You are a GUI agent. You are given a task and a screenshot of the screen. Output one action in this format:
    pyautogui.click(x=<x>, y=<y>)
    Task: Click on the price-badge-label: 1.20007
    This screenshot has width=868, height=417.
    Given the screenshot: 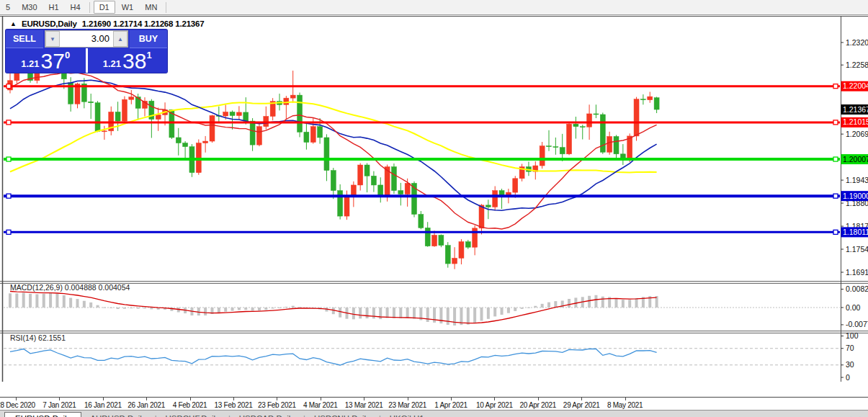 What is the action you would take?
    pyautogui.click(x=856, y=159)
    